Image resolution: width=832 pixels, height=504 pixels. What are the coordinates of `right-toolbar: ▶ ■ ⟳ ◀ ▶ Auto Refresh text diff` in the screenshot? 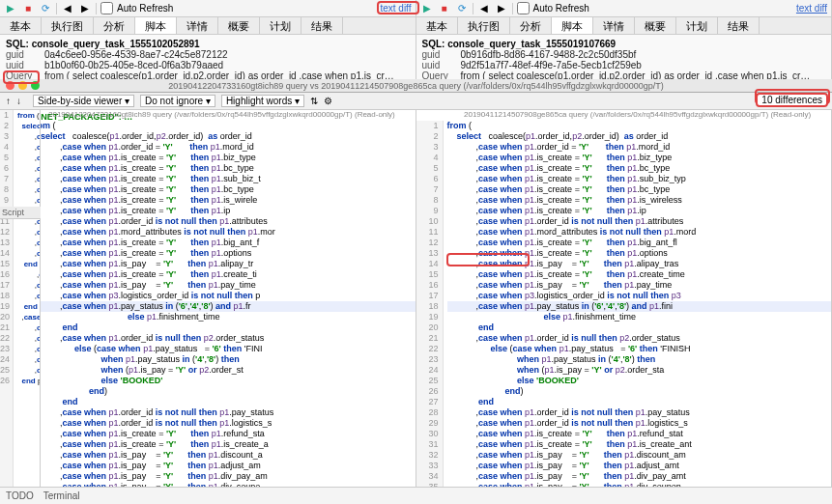 It's located at (624, 9).